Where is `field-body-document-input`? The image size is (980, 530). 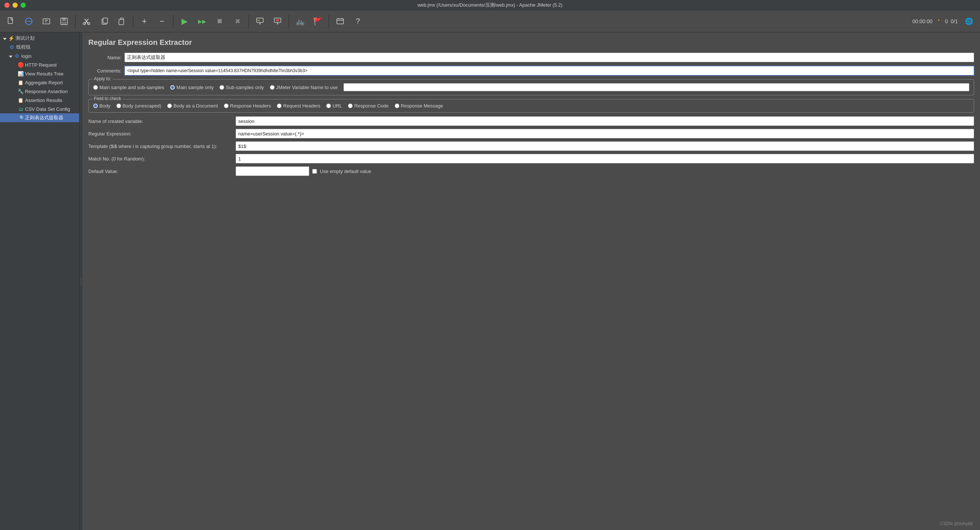
field-body-document-input is located at coordinates (170, 106).